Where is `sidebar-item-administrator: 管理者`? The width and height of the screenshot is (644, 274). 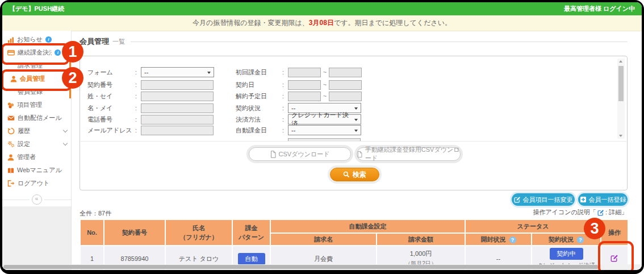 sidebar-item-administrator: 管理者 is located at coordinates (36, 157).